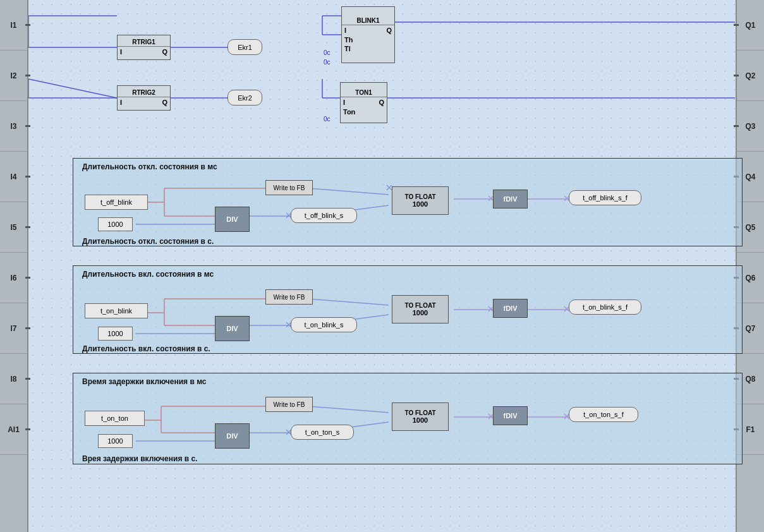 This screenshot has width=764, height=532. Describe the element at coordinates (144, 43) in the screenshot. I see `rtrig1-title: RTRIG1` at that location.